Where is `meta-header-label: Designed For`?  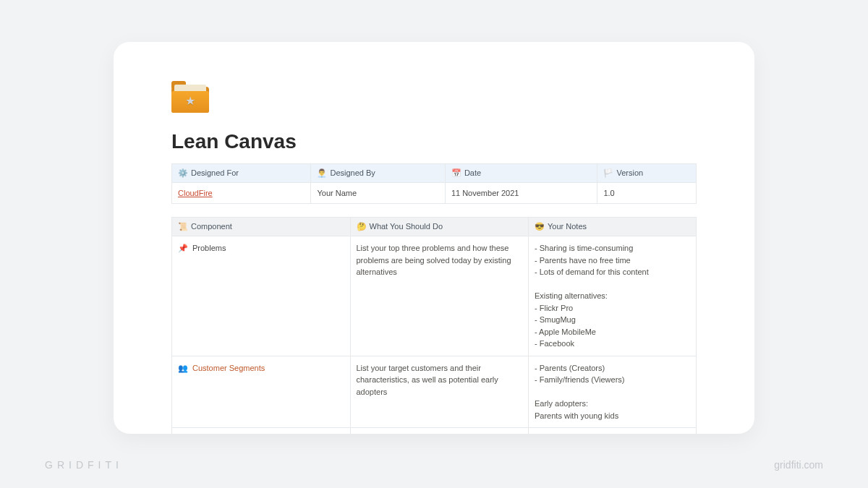 meta-header-label: Designed For is located at coordinates (215, 173).